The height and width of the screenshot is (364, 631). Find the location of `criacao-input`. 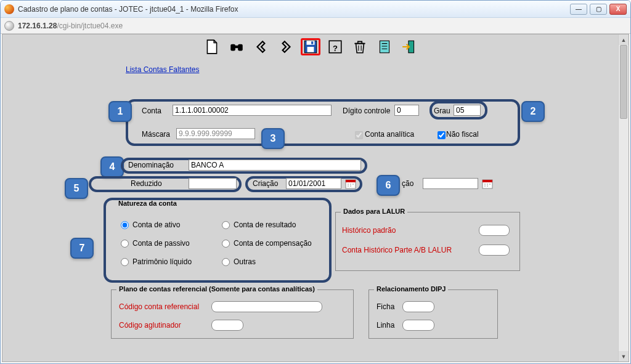

criacao-input is located at coordinates (314, 184).